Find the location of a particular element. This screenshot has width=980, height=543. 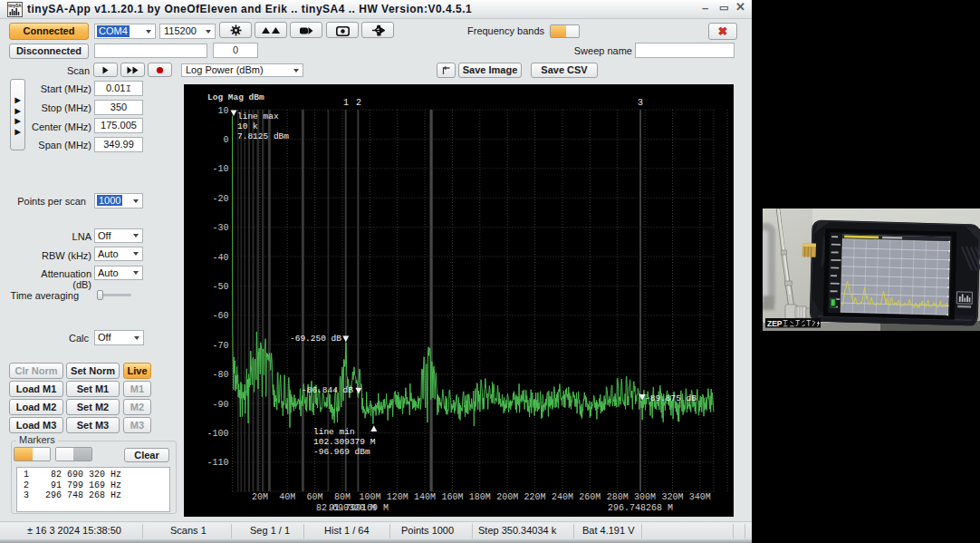

svg-text: ZEP is located at coordinates (775, 324).